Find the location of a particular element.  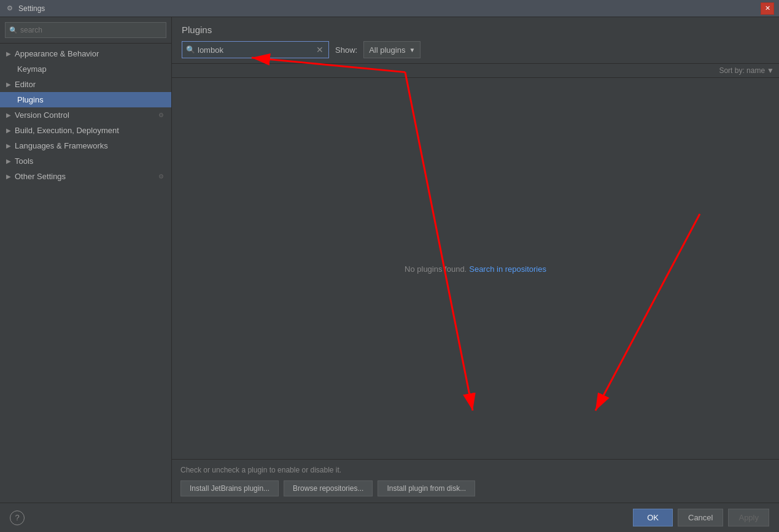

sidebar-item-label: Other Settings is located at coordinates (87, 177).